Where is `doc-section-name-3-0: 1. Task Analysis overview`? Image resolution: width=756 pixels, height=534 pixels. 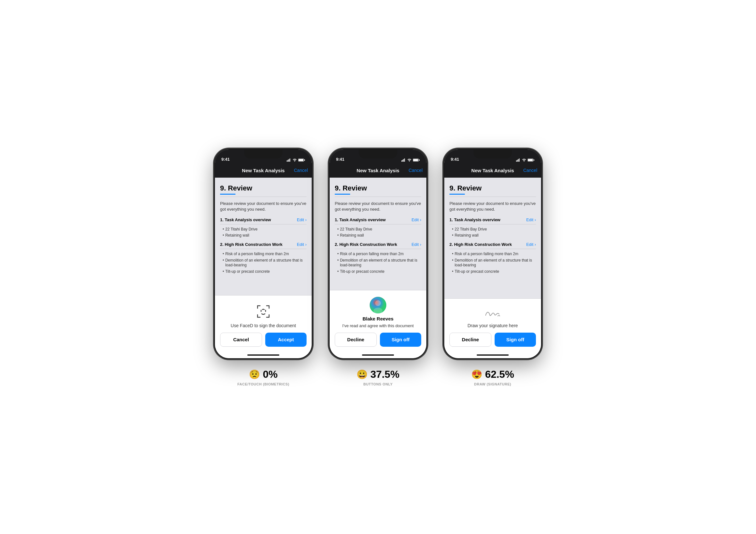
doc-section-name-3-0: 1. Task Analysis overview is located at coordinates (475, 220).